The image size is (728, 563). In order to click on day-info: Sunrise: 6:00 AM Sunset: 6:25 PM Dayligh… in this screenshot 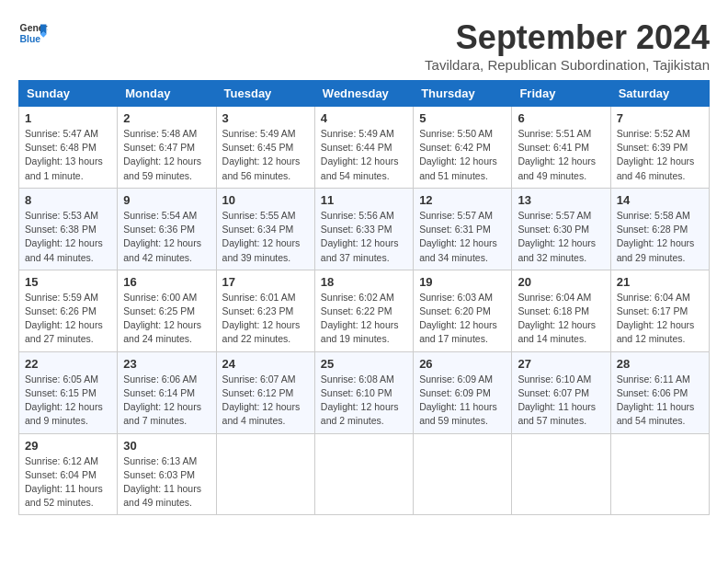, I will do `click(166, 318)`.